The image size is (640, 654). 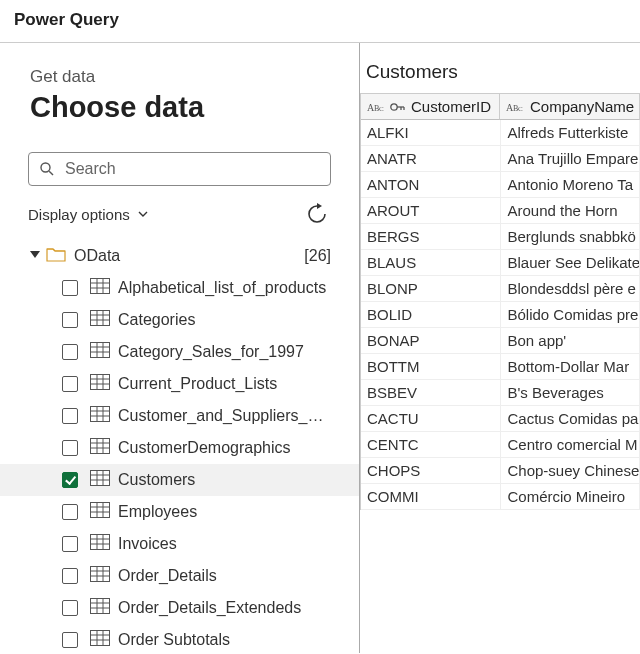 I want to click on table-cell: CENTC, so click(x=431, y=445).